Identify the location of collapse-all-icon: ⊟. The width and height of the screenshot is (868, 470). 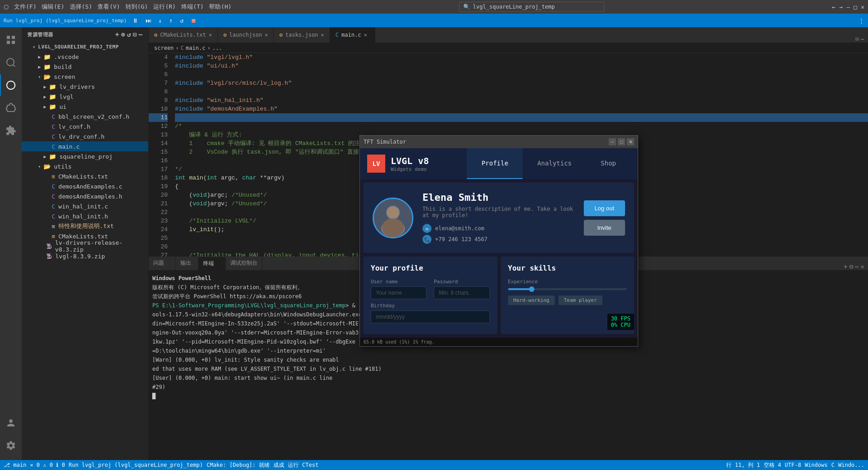
(135, 34).